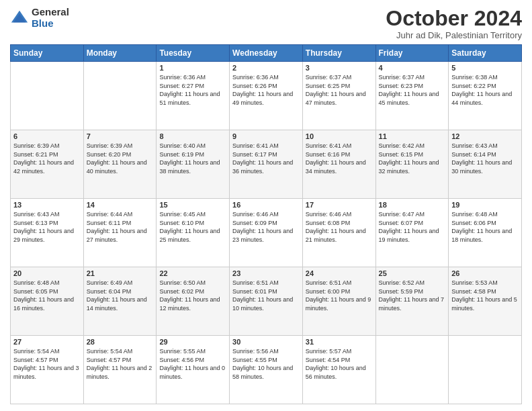 This screenshot has width=532, height=411. What do you see at coordinates (339, 233) in the screenshot?
I see `table-row: 17Sunrise: 6:46 AM Sunset: 6:08 PM Dayli…` at bounding box center [339, 233].